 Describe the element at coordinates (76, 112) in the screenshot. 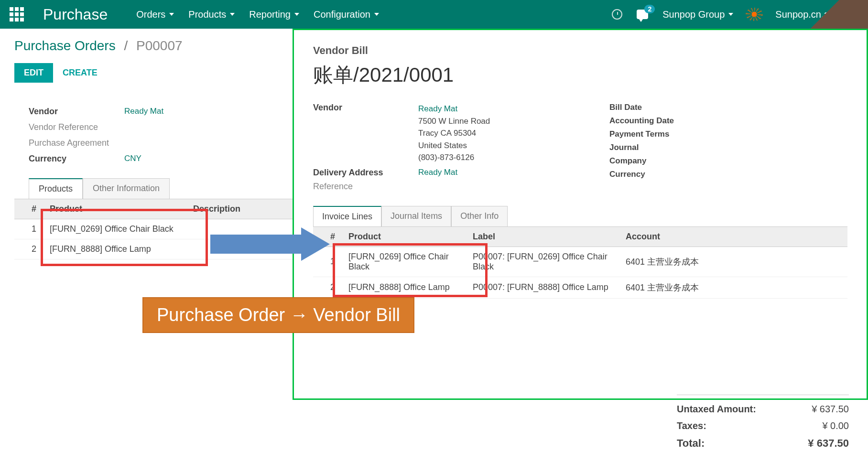

I see `label-vendor: Vendor` at that location.